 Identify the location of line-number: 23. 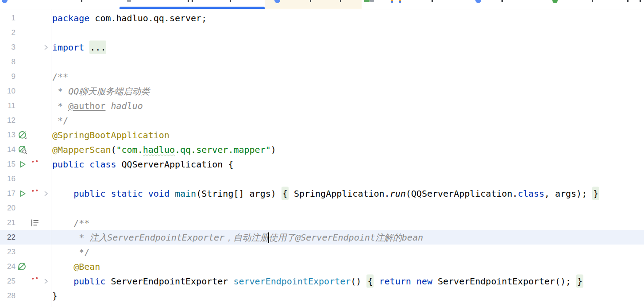
(8, 252).